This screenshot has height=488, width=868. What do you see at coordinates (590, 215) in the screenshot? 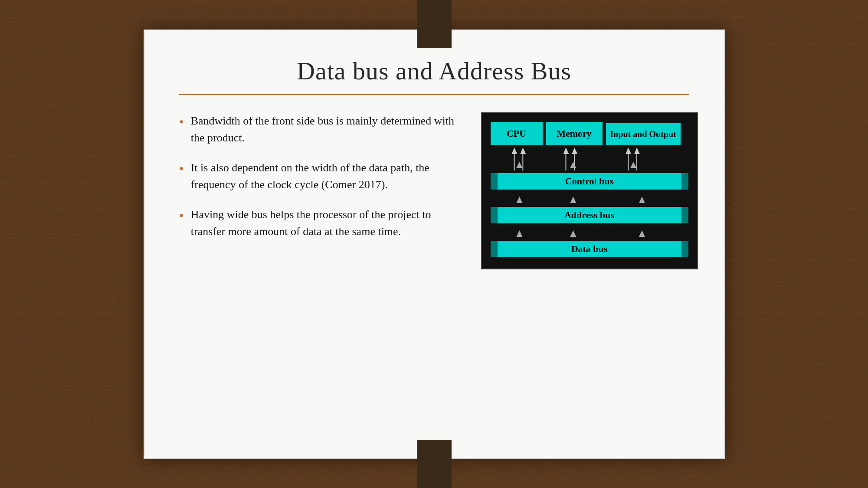
I see `address-bus-row: Address bus` at bounding box center [590, 215].